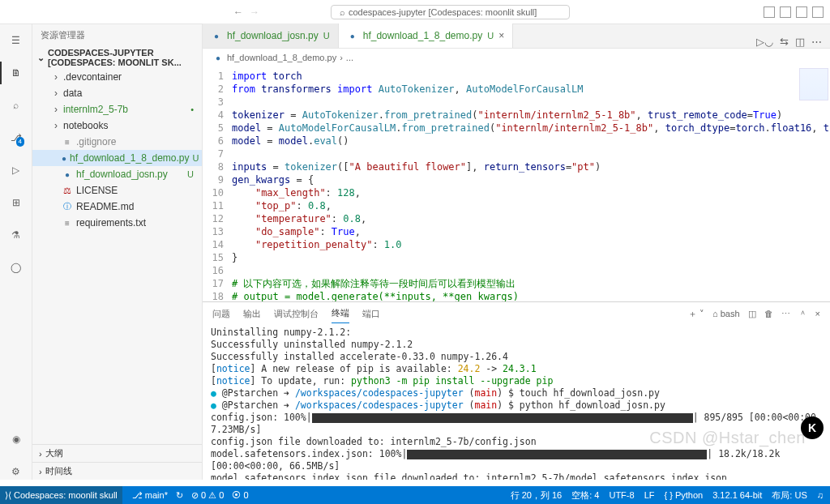  What do you see at coordinates (818, 12) in the screenshot?
I see `layout-custom-icon` at bounding box center [818, 12].